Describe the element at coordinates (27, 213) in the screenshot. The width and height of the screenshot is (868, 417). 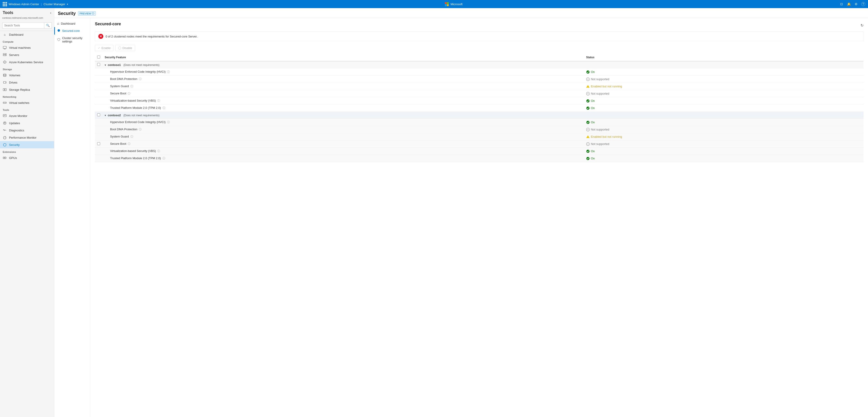
I see `sidebar: Tools ‹ contoso.redmond.corp.microsoft.c…` at that location.